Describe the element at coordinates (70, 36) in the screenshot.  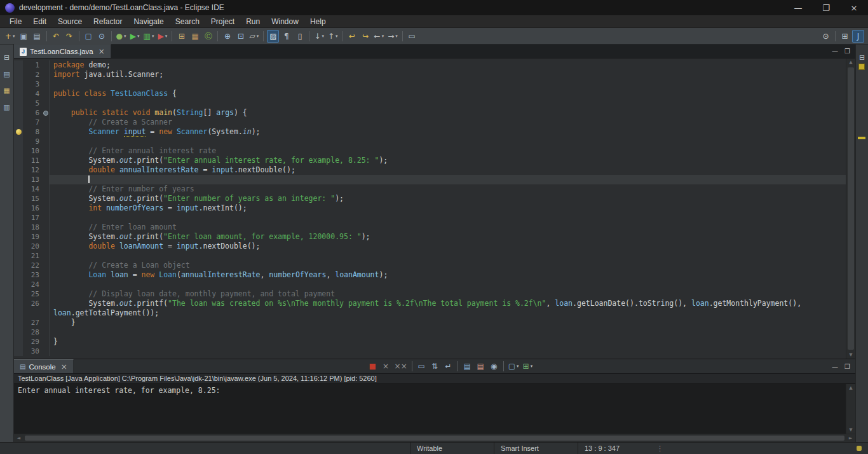
I see `redo-icon: ↷` at that location.